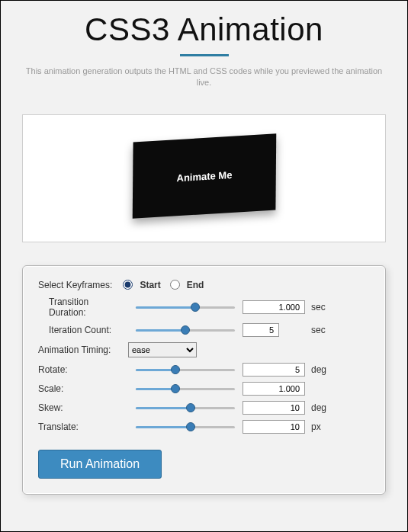  I want to click on skew-slider, so click(185, 408).